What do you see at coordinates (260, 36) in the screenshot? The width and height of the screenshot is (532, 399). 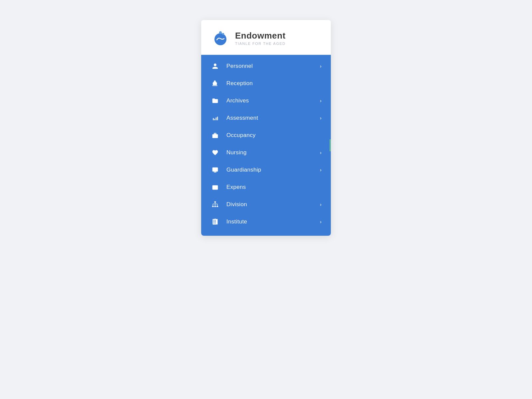 I see `app-title: Endowment` at bounding box center [260, 36].